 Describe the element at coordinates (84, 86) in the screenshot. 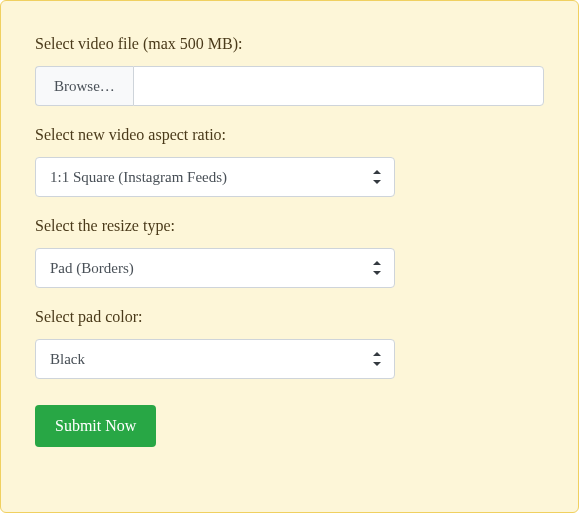

I see `browse-button: Browse…` at that location.